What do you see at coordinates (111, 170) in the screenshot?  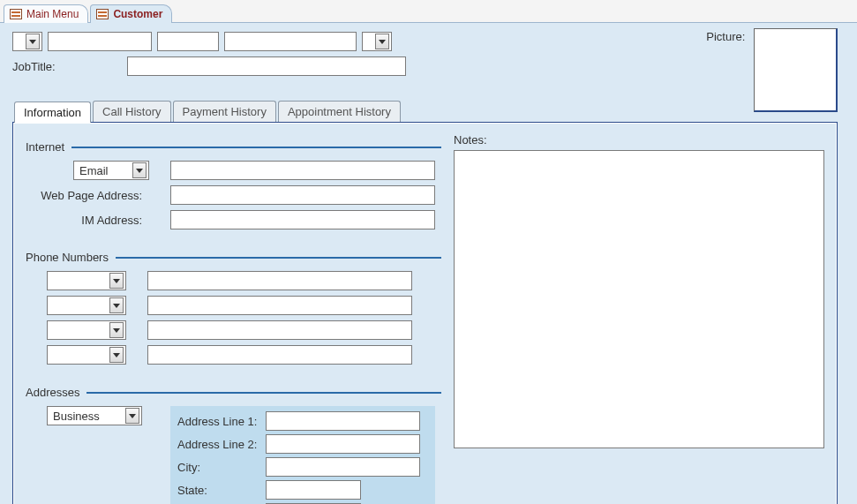 I see `email-type-dropdown: Email` at bounding box center [111, 170].